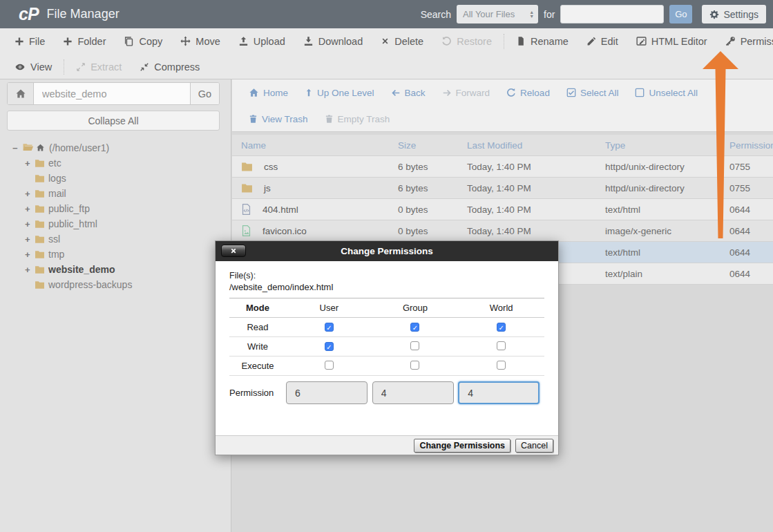 The width and height of the screenshot is (773, 532). What do you see at coordinates (528, 93) in the screenshot?
I see `nav-reload-link: Reload` at bounding box center [528, 93].